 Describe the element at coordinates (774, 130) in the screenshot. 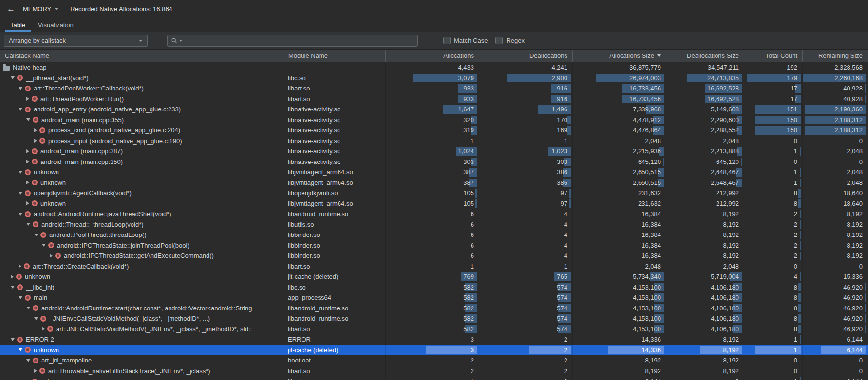

I see `total-count-cell: 150` at that location.